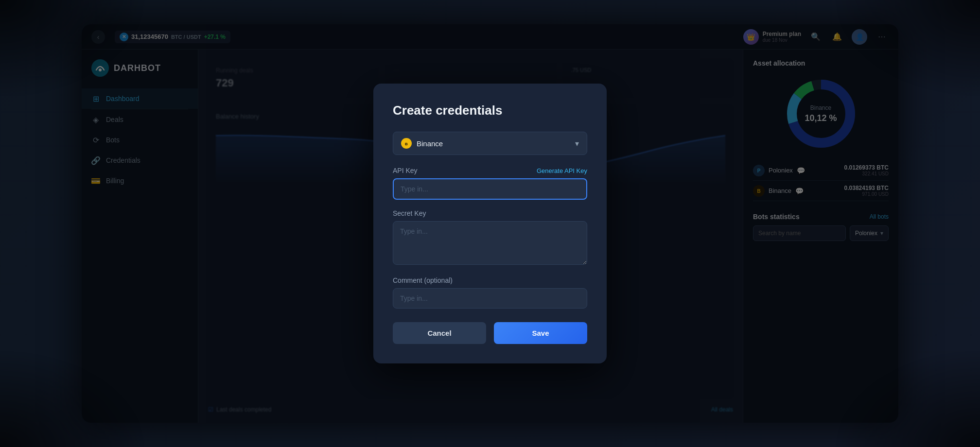 Image resolution: width=980 pixels, height=447 pixels. What do you see at coordinates (562, 171) in the screenshot?
I see `generate-api-key-link: Generate API Key` at bounding box center [562, 171].